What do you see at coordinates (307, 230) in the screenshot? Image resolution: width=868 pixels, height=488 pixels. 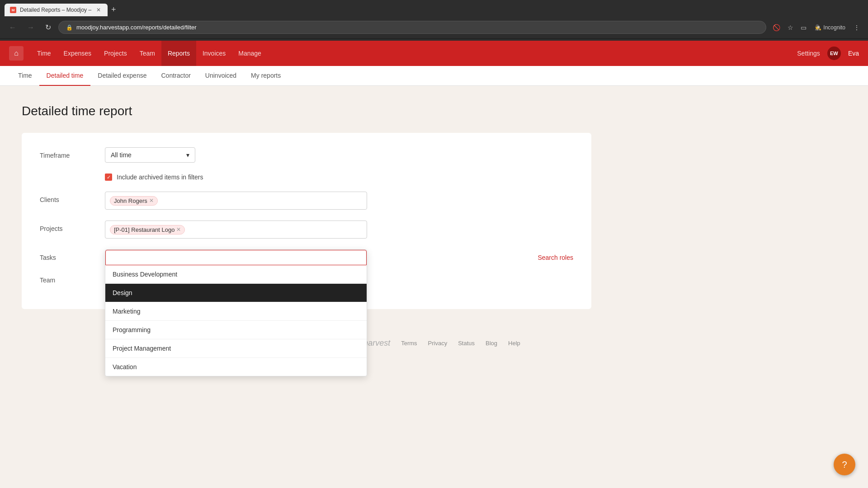 I see `projects-row: Projects [P-01] Restaurant Logo ✕` at bounding box center [307, 230].